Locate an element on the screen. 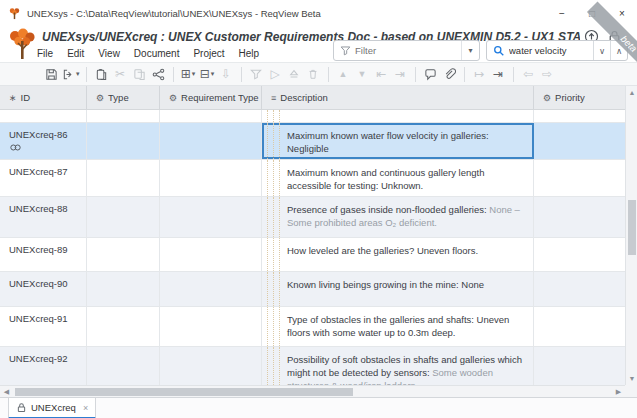 This screenshot has height=418, width=637. table-row: UNEXcreq-92 Possibility of soft obstacle… is located at coordinates (312, 366).